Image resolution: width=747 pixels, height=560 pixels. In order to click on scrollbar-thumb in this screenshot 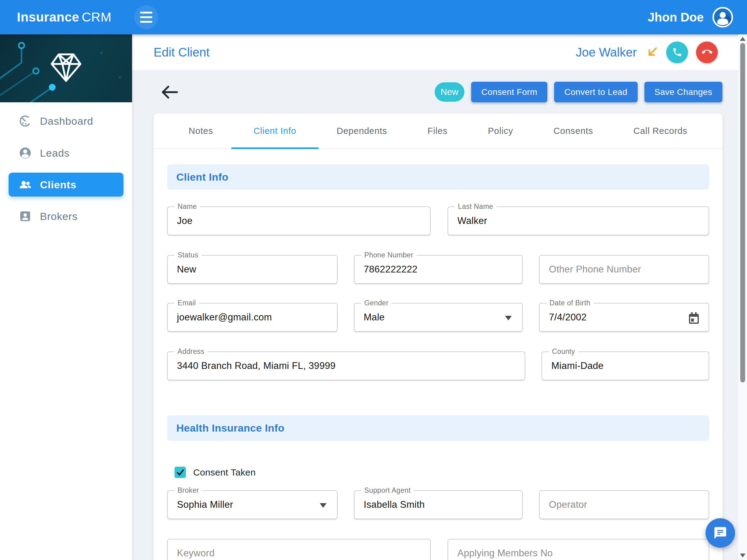, I will do `click(743, 213)`.